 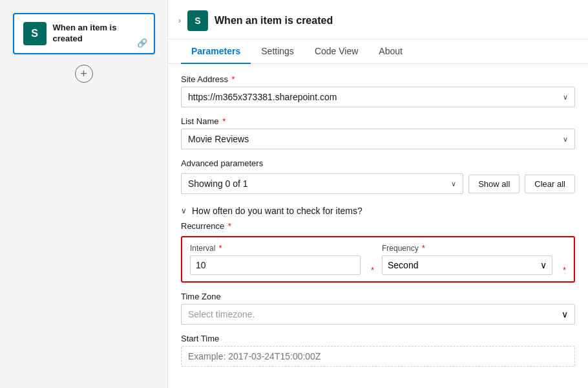 What do you see at coordinates (275, 265) in the screenshot?
I see `interval-input` at bounding box center [275, 265].